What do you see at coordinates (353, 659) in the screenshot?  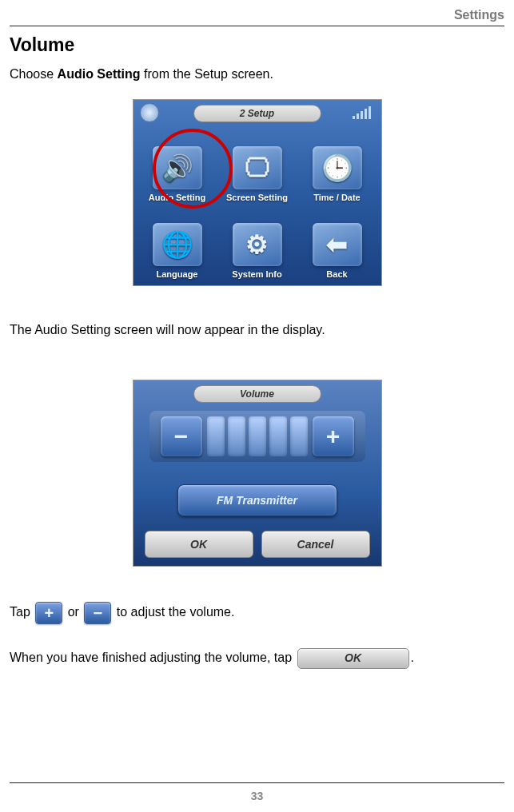 I see `inline-ok-button: OK` at bounding box center [353, 659].